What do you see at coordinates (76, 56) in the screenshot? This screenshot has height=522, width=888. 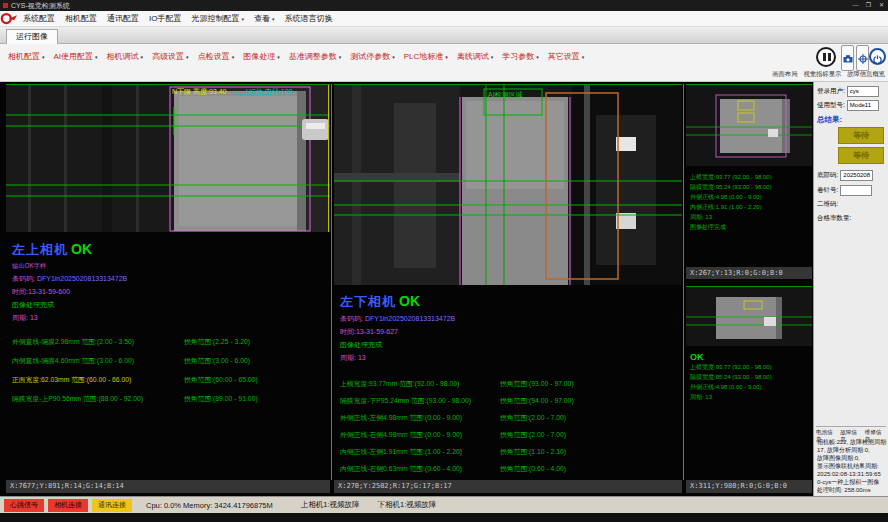 I see `toolbar-item-ai-config: AI使用配置▾` at bounding box center [76, 56].